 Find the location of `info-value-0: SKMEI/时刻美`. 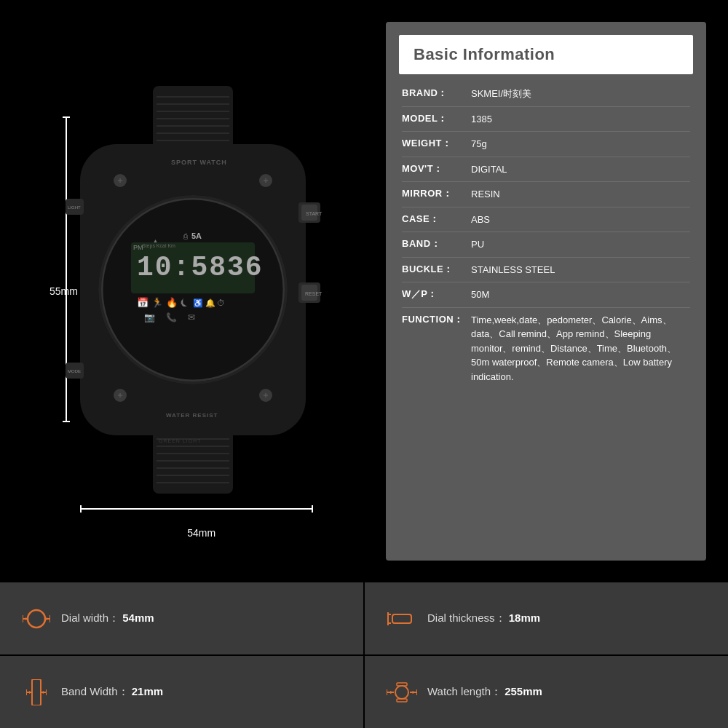

info-value-0: SKMEI/时刻美 is located at coordinates (581, 94).